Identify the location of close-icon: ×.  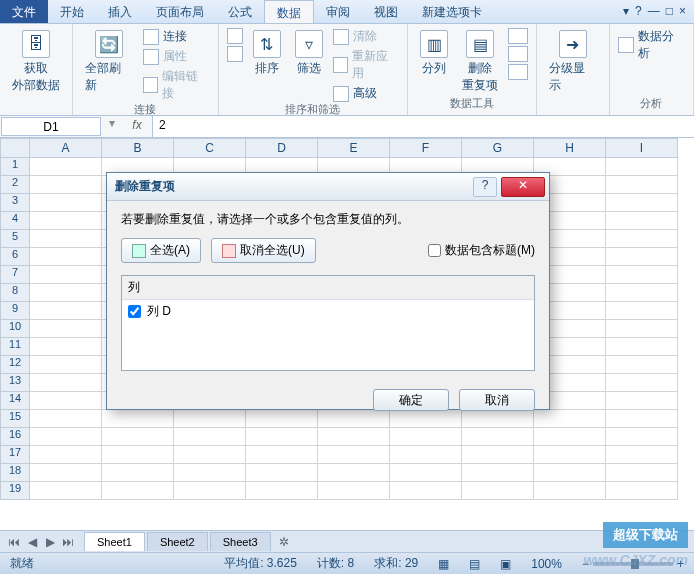
(682, 12).